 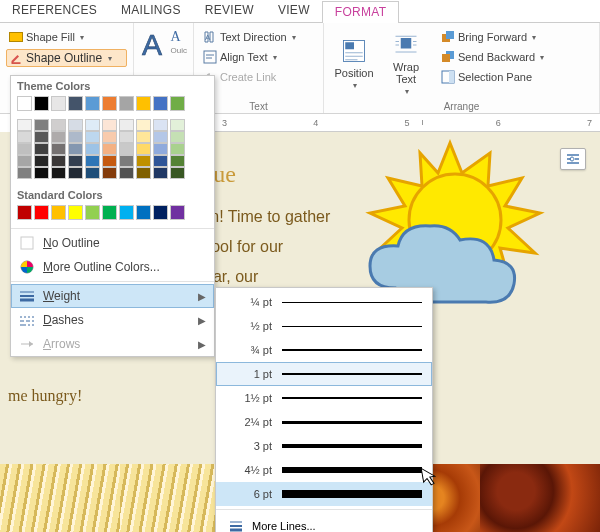 What do you see at coordinates (324, 374) in the screenshot?
I see `weight-option: 1 pt` at bounding box center [324, 374].